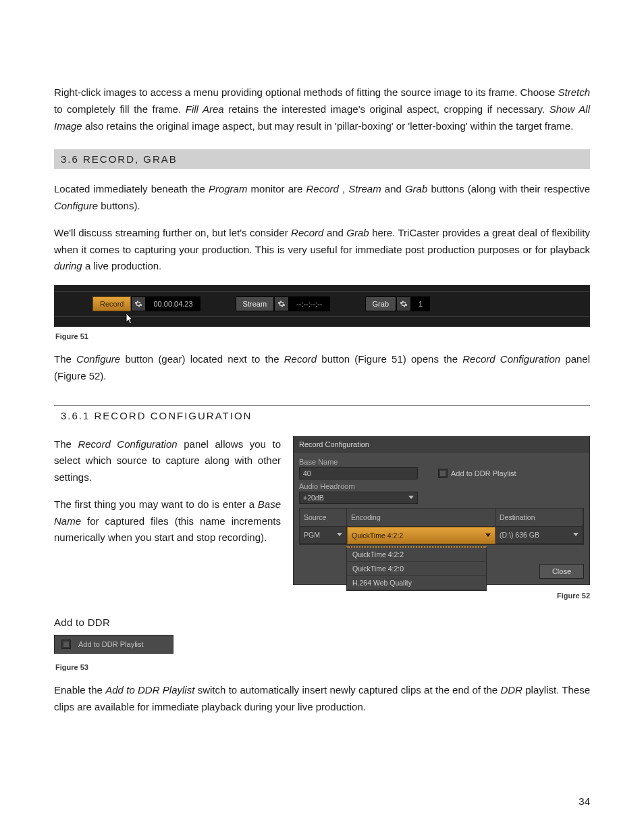 Image resolution: width=644 pixels, height=834 pixels. Describe the element at coordinates (313, 498) in the screenshot. I see `audio-headroom-value: +20dB` at that location.